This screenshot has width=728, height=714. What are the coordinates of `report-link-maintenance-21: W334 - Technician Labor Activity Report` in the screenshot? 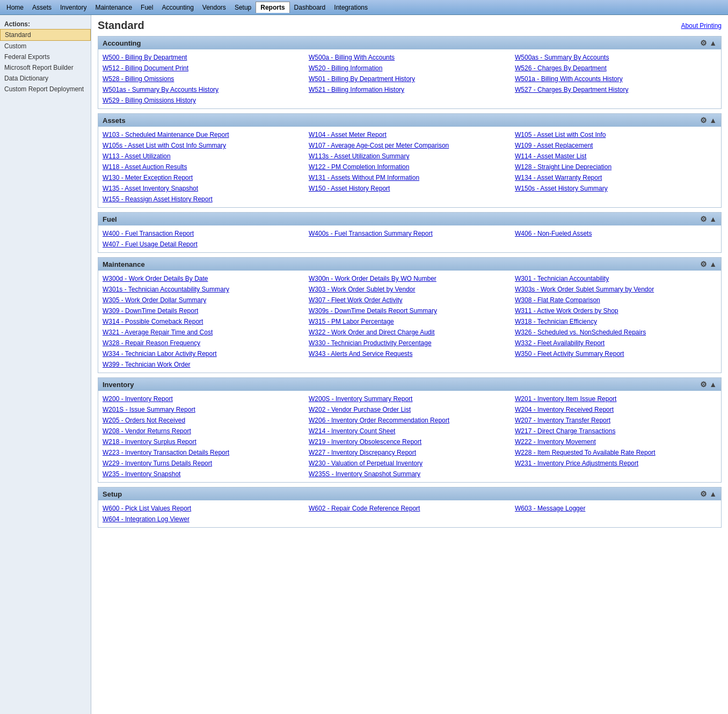 It's located at (203, 354).